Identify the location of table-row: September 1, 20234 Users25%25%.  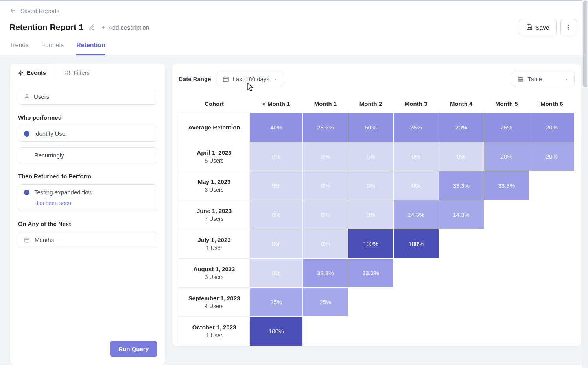
(377, 302).